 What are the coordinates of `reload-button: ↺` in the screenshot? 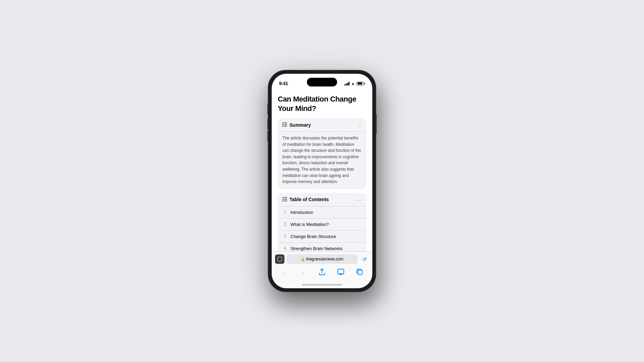 It's located at (364, 259).